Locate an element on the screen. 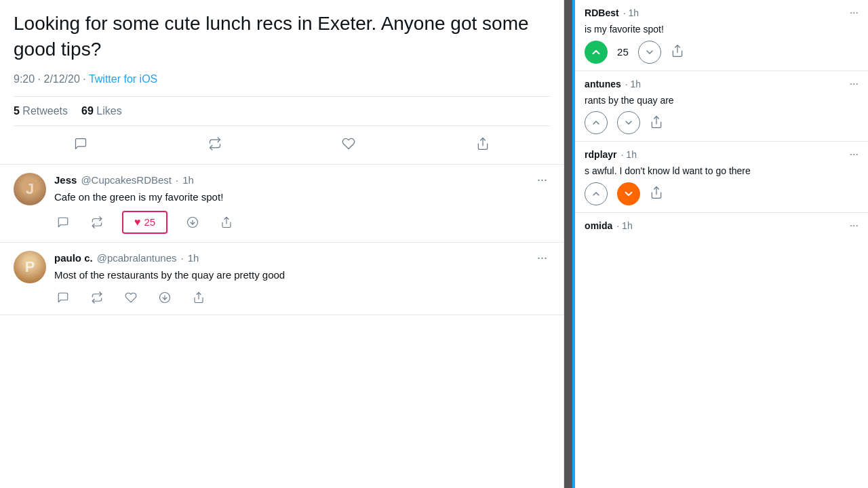 The width and height of the screenshot is (868, 488). paulo-handle: @pcabralantunes is located at coordinates (137, 258).